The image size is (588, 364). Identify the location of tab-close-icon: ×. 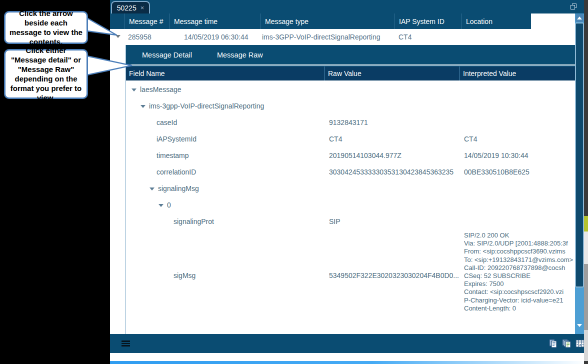
(142, 8).